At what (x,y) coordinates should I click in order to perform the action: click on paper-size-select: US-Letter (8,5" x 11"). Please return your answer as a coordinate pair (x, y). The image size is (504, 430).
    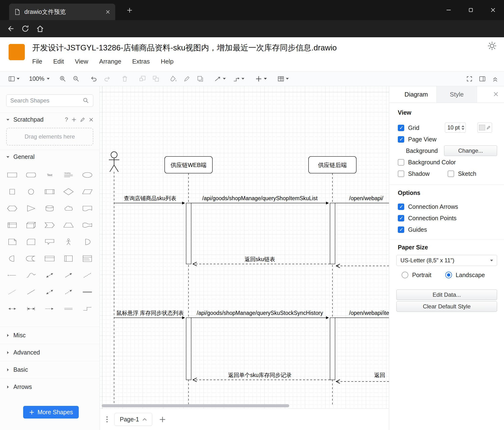
    Looking at the image, I should click on (447, 261).